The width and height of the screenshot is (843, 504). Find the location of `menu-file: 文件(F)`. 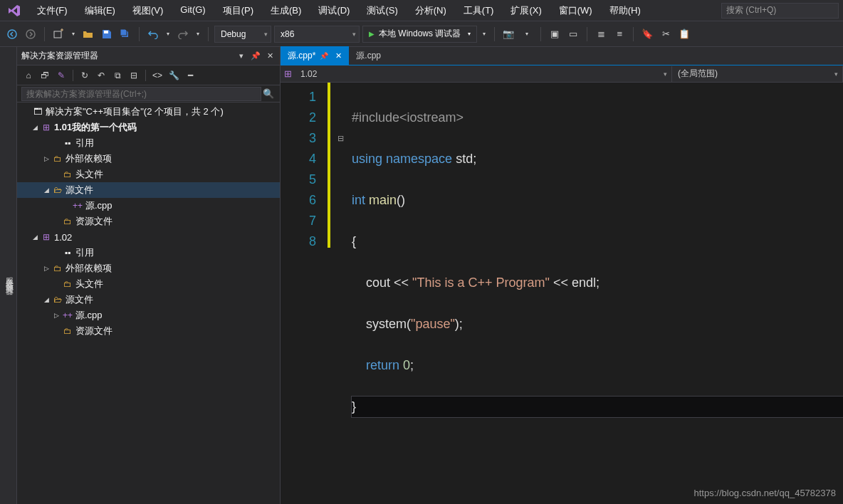

menu-file: 文件(F) is located at coordinates (53, 11).